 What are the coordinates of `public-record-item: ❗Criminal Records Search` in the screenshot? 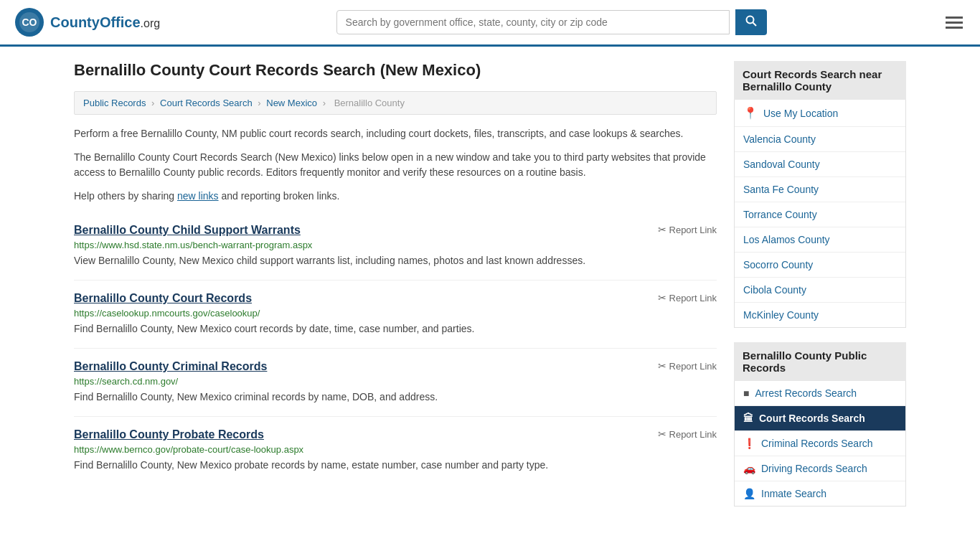 It's located at (820, 443).